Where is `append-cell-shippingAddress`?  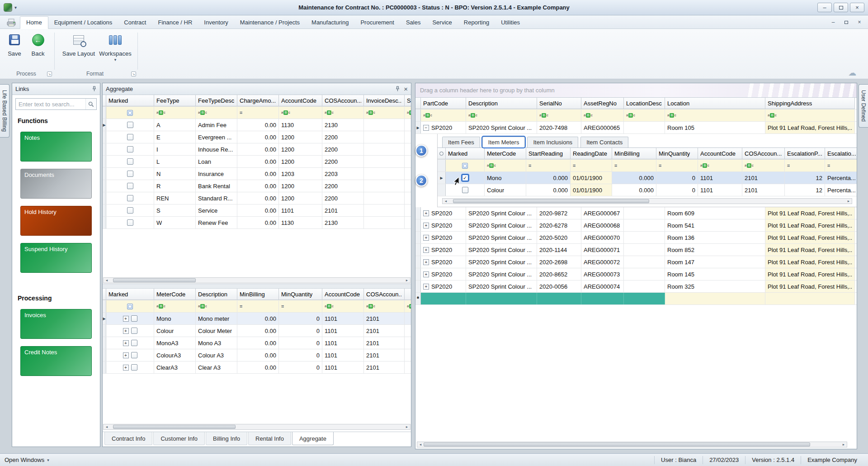 append-cell-shippingAddress is located at coordinates (810, 299).